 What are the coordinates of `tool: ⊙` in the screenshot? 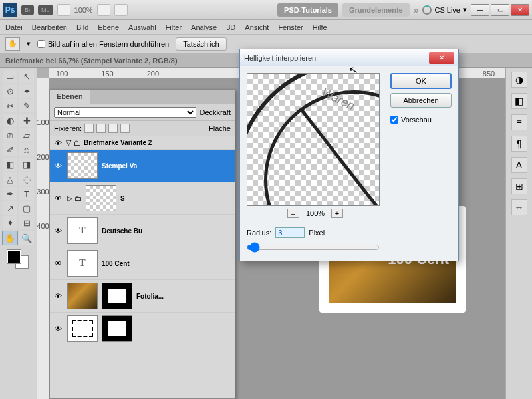 It's located at (10, 91).